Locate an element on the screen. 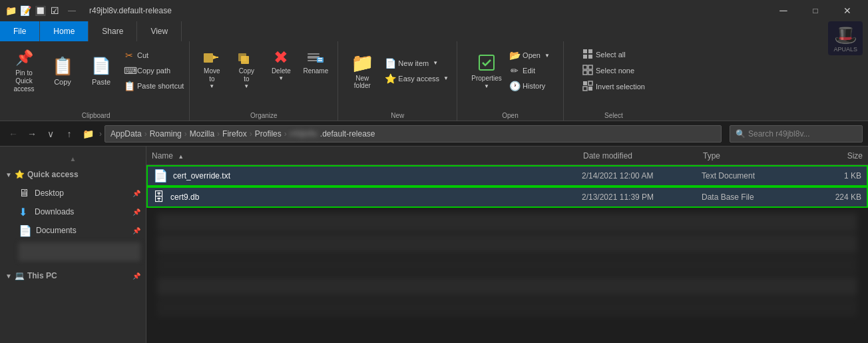 The image size is (868, 343). file-name-cert-override: 📄 cert_override.txt is located at coordinates (367, 176).